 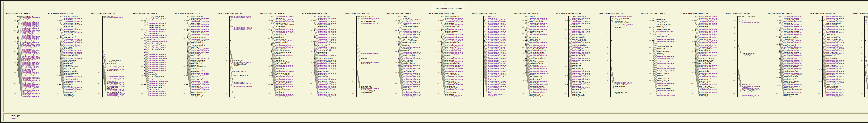 What do you see at coordinates (792, 87) in the screenshot?
I see `marker-label: SpringWheatNAM_tag_338-7A` at bounding box center [792, 87].